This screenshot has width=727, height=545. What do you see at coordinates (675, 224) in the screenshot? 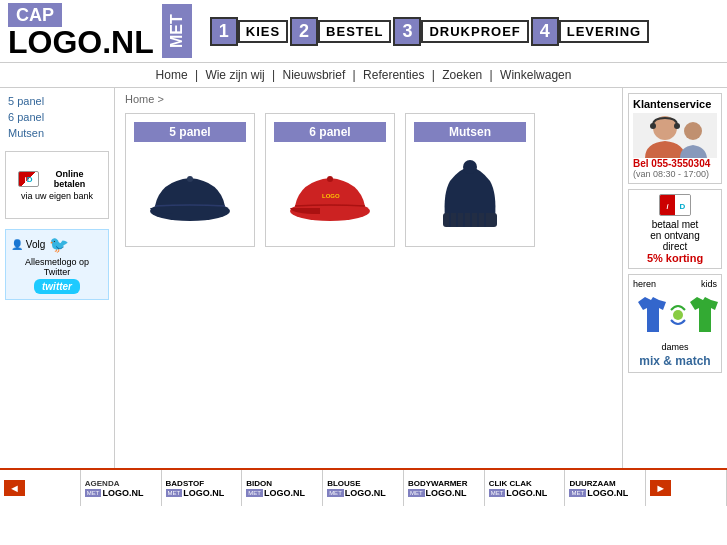
I see `ideal-line1: betaal met` at bounding box center [675, 224].